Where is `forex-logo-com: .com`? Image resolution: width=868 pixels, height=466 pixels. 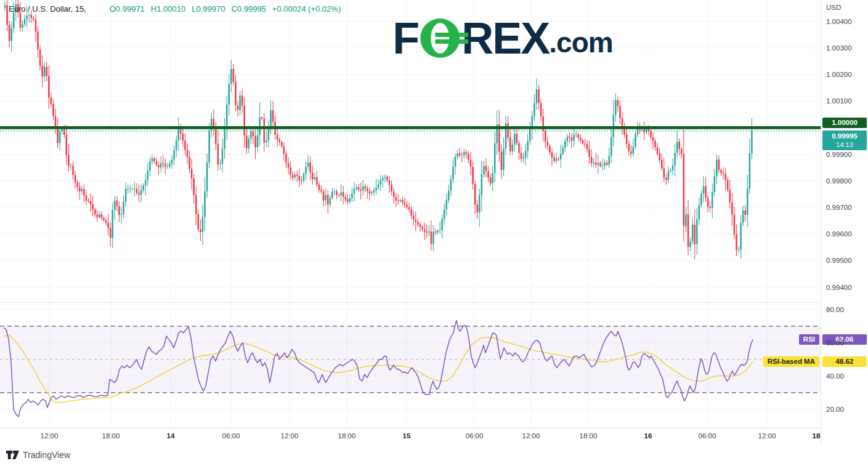
forex-logo-com: .com is located at coordinates (580, 42).